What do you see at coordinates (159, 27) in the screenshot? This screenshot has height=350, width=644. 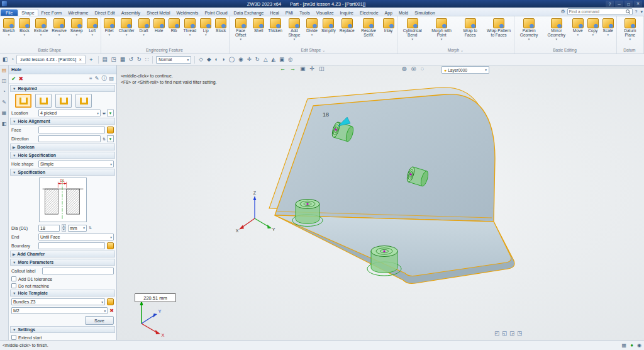 I see `hole-button: Hole` at bounding box center [159, 27].